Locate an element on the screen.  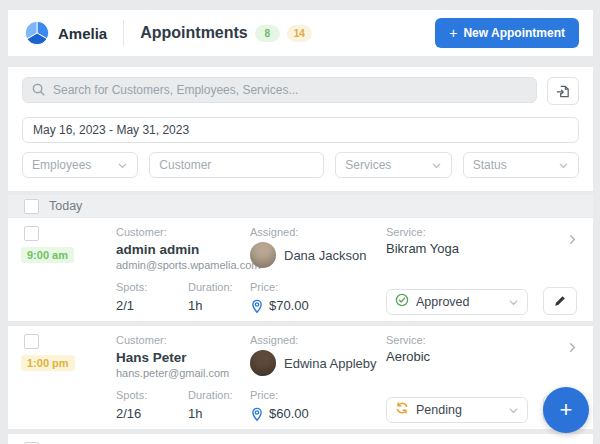
new-appointment-button: + New Appointment is located at coordinates (507, 33).